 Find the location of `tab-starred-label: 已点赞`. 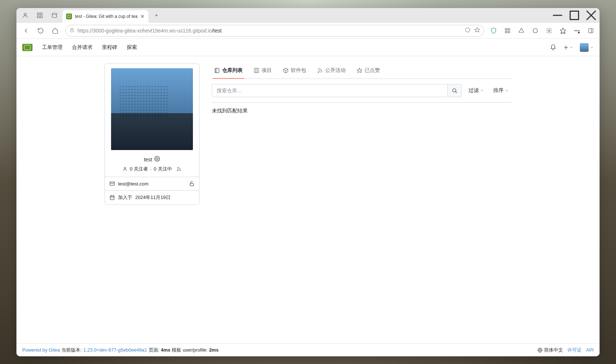

tab-starred-label: 已点赞 is located at coordinates (372, 70).